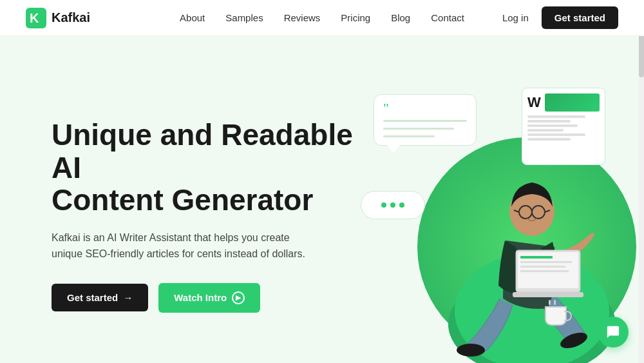  I want to click on cup-steam, so click(558, 302).